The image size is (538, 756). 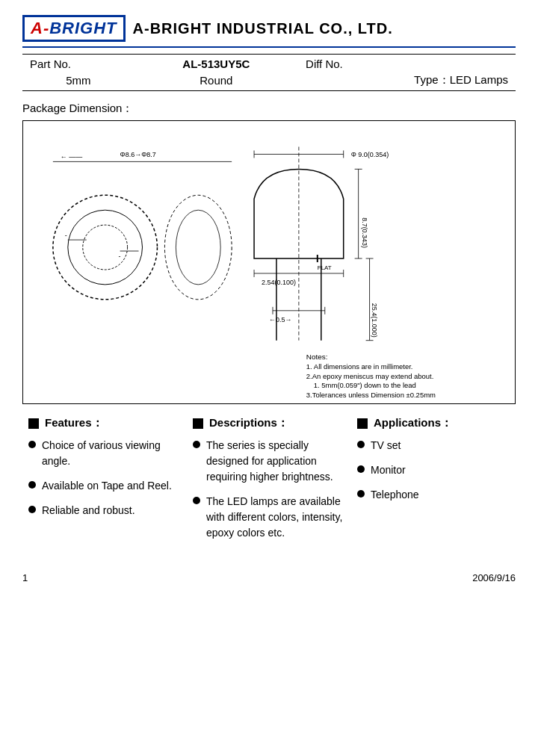 What do you see at coordinates (371, 155) in the screenshot?
I see `svg-text: Φ 9.0(0.354)` at bounding box center [371, 155].